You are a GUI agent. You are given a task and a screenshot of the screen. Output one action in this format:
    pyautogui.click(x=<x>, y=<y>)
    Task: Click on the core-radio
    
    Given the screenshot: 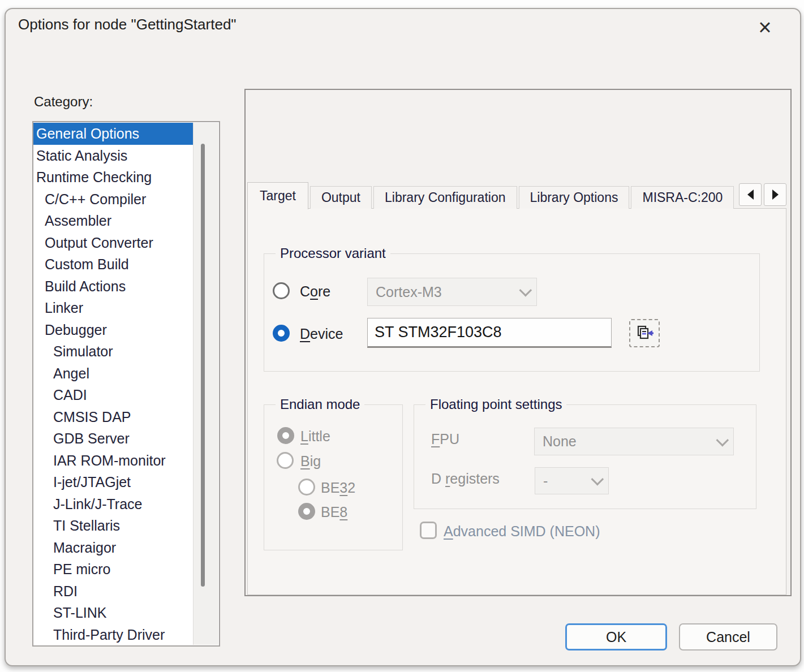 What is the action you would take?
    pyautogui.click(x=281, y=291)
    